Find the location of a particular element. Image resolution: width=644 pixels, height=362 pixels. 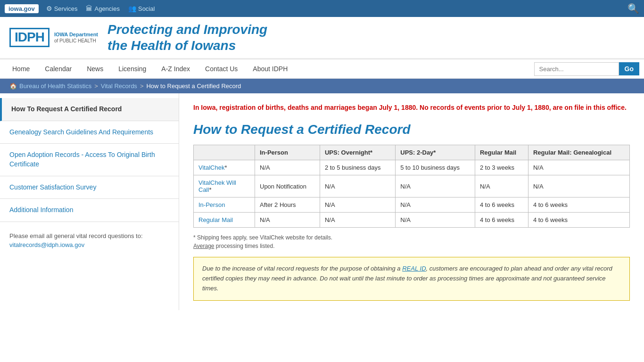

sidebar-item-open-adoption: Open Adoption Records - Access To Origin… is located at coordinates (90, 160).